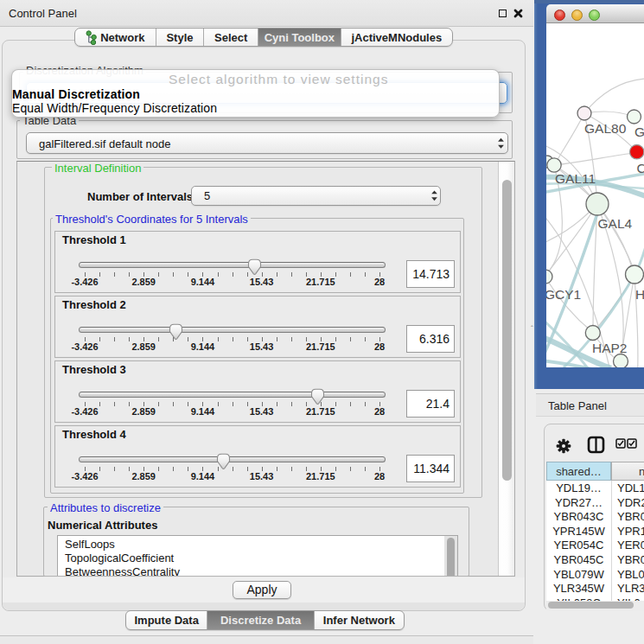 The width and height of the screenshot is (644, 644). What do you see at coordinates (605, 128) in the screenshot?
I see `svg-text: GAL80` at bounding box center [605, 128].